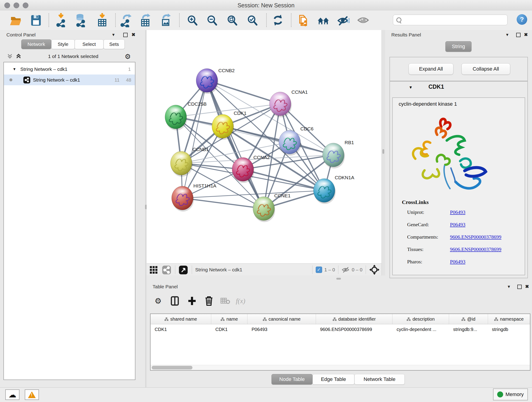 The height and width of the screenshot is (402, 532). I want to click on column-header: @id, so click(469, 319).